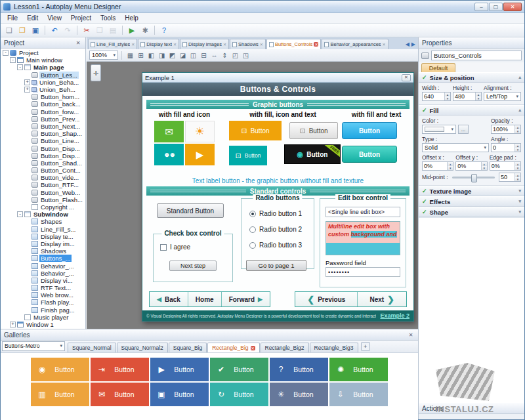 This screenshot has width=525, height=420. I want to click on tree-item-union-beh: +Union_Beh..., so click(43, 89).